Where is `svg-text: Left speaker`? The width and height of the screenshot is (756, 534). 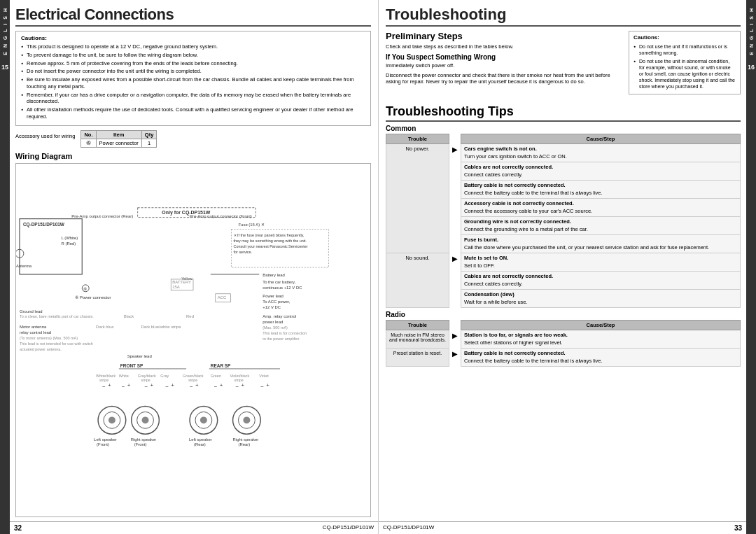 svg-text: Left speaker is located at coordinates (200, 440).